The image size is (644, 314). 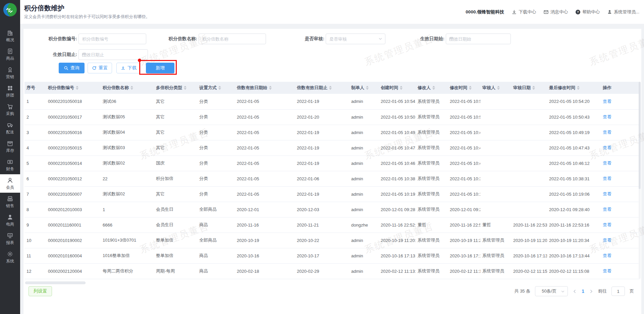 What do you see at coordinates (44, 8) in the screenshot?
I see `page-title: 积分倍数维护` at bounding box center [44, 8].